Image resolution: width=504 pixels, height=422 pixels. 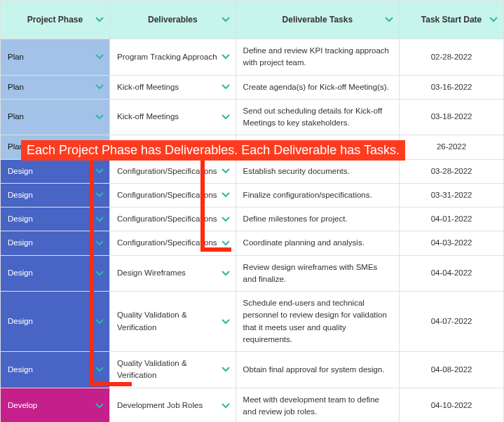 What do you see at coordinates (451, 370) in the screenshot?
I see `start-date-cell: 04-08-2022` at bounding box center [451, 370].